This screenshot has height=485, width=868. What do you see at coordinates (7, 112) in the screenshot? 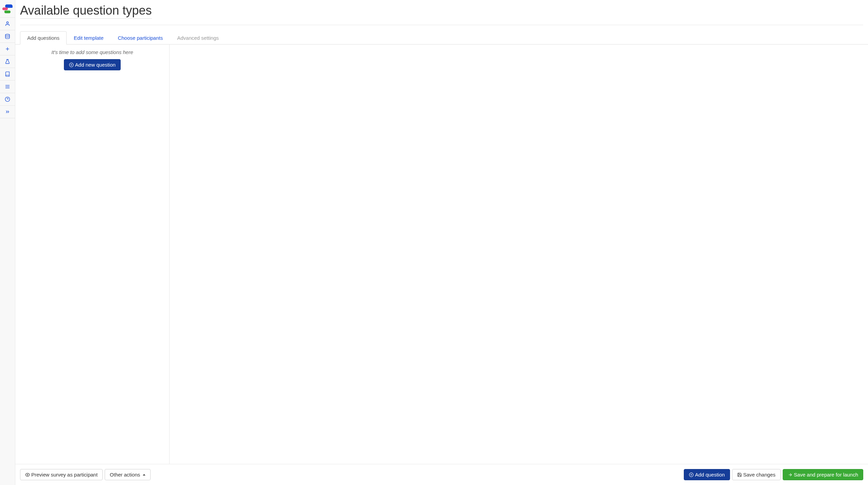
I see `sidebar-item-expand` at bounding box center [7, 112].